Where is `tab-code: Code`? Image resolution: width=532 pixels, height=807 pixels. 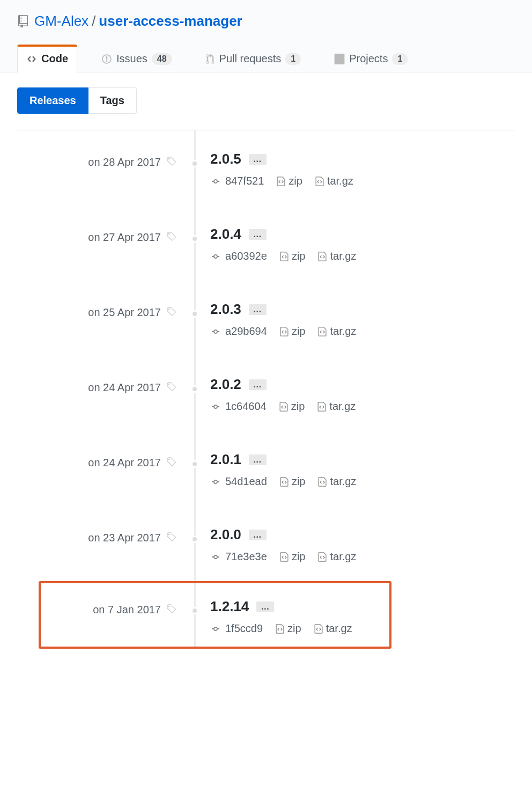 tab-code: Code is located at coordinates (47, 58).